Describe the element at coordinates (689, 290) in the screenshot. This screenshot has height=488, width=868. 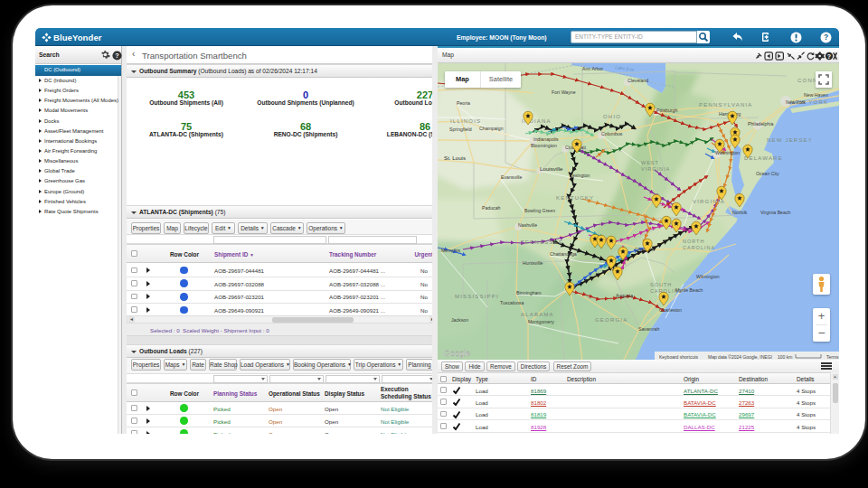
I see `svg-text: Myrtle Beach` at that location.